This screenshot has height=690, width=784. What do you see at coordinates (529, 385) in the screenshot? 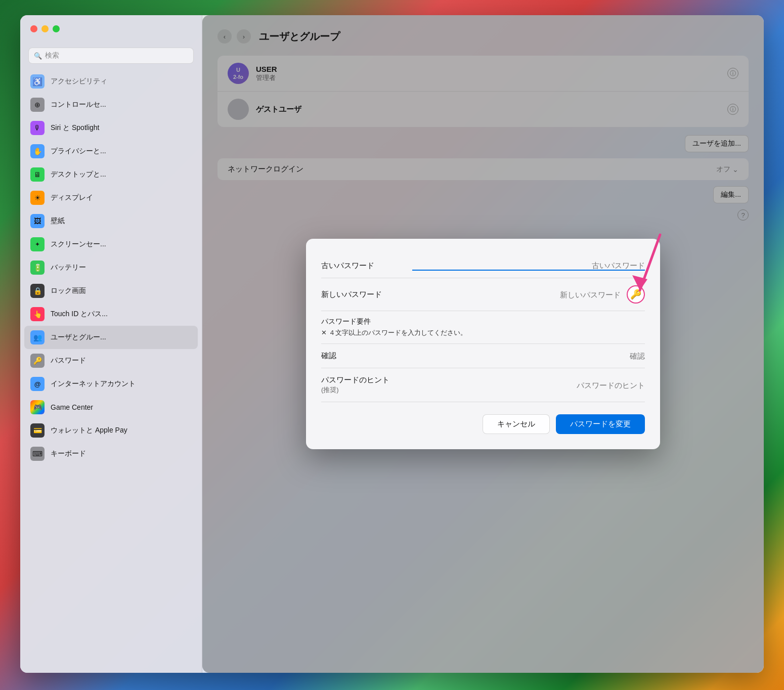
I see `hint-input` at bounding box center [529, 385].